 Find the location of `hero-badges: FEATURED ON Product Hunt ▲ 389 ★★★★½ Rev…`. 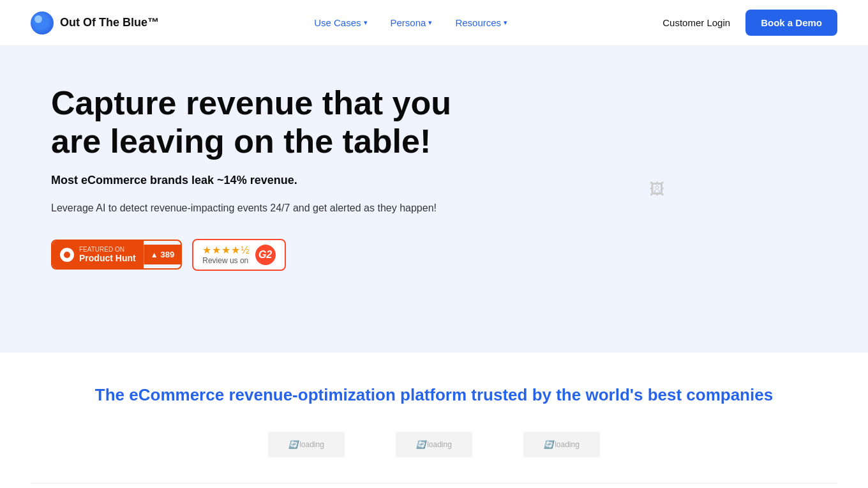

hero-badges: FEATURED ON Product Hunt ▲ 389 ★★★★½ Rev… is located at coordinates (255, 254).